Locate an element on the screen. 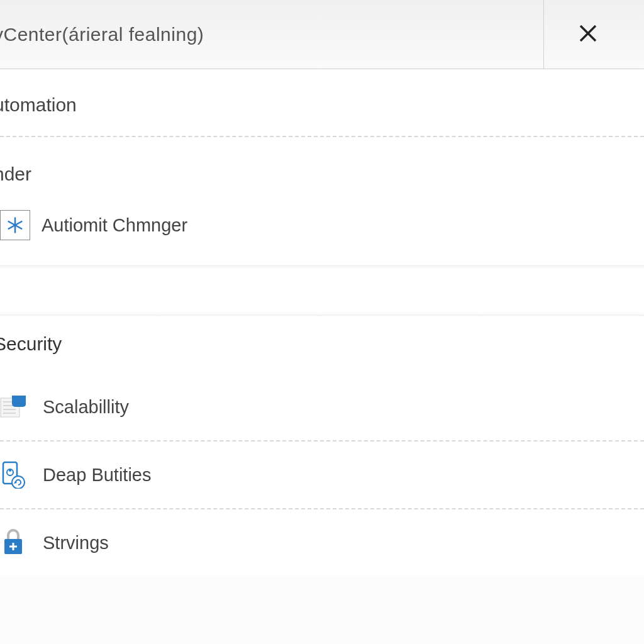 Image resolution: width=644 pixels, height=644 pixels. lock-plus-icon is located at coordinates (14, 543).